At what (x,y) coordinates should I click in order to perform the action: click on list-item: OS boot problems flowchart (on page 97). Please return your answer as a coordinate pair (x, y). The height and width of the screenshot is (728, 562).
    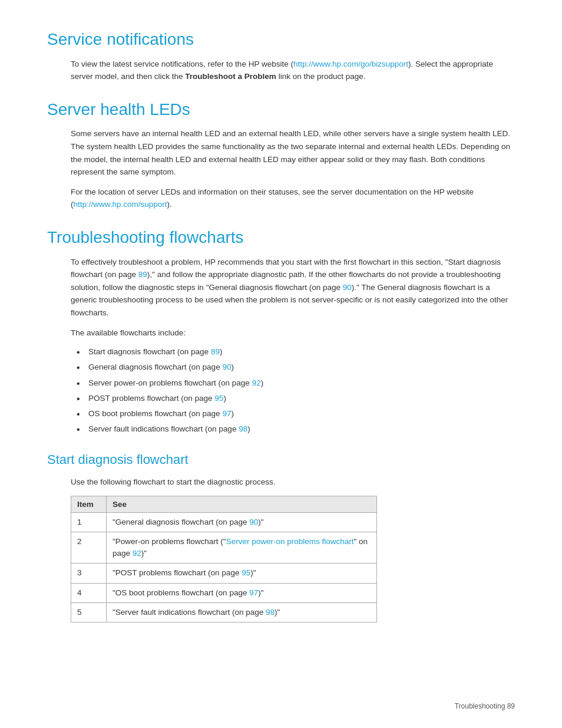
    Looking at the image, I should click on (296, 414).